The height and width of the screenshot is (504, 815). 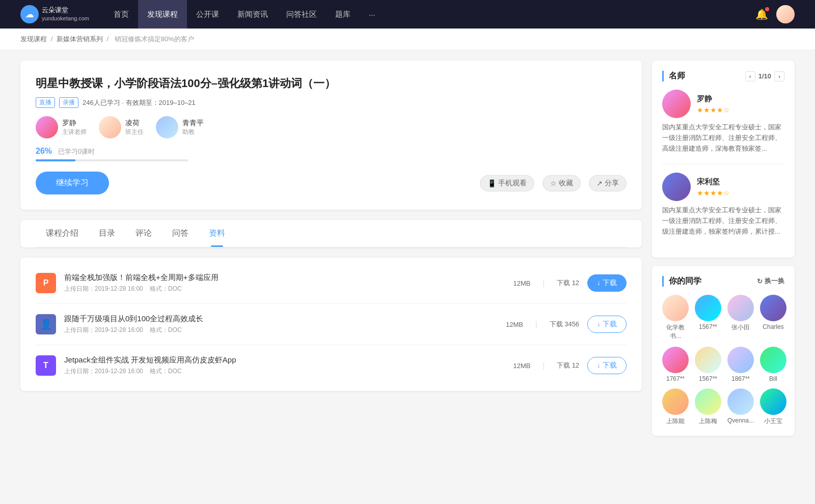 I want to click on breadcrumb-link-series: 新媒体营销系列, so click(x=79, y=39).